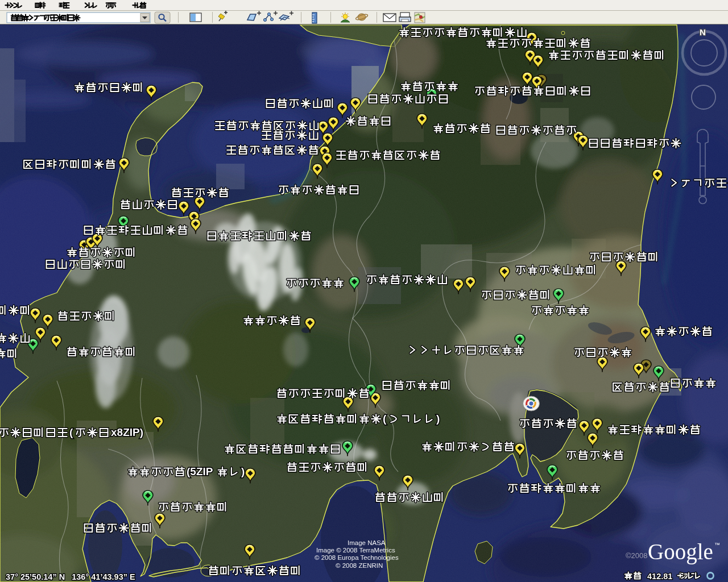  What do you see at coordinates (356, 550) in the screenshot?
I see `svg-text: Image © 2008 TerraMetrics` at bounding box center [356, 550].